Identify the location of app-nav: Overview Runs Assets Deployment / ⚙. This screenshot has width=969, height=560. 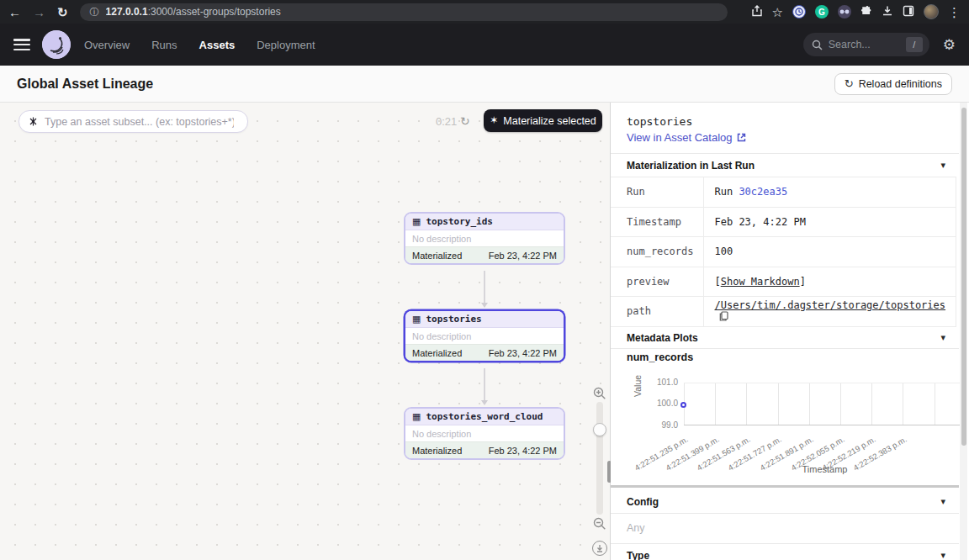
(484, 45).